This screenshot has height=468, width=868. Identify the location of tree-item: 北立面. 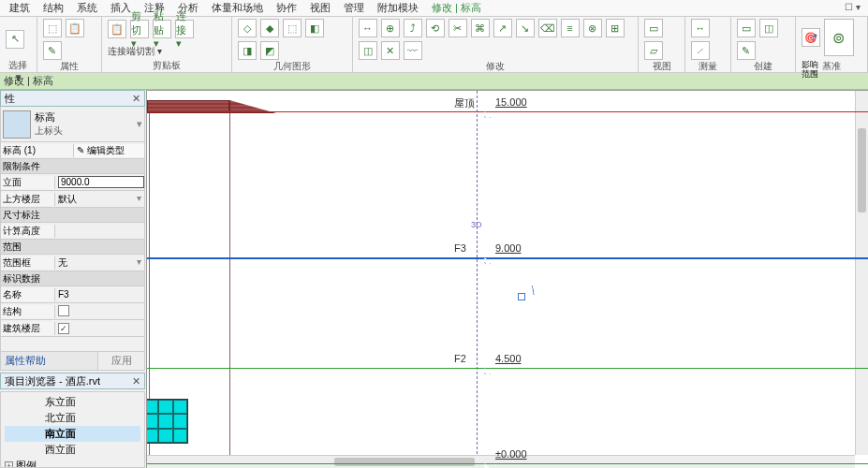
(73, 417).